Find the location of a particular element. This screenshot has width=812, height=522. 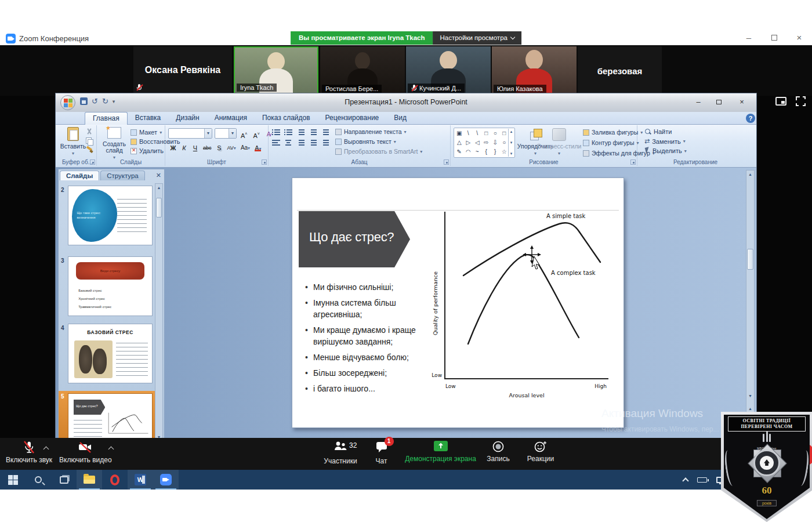

participant-tile-active-speaker: Iryna Tkach is located at coordinates (276, 71).